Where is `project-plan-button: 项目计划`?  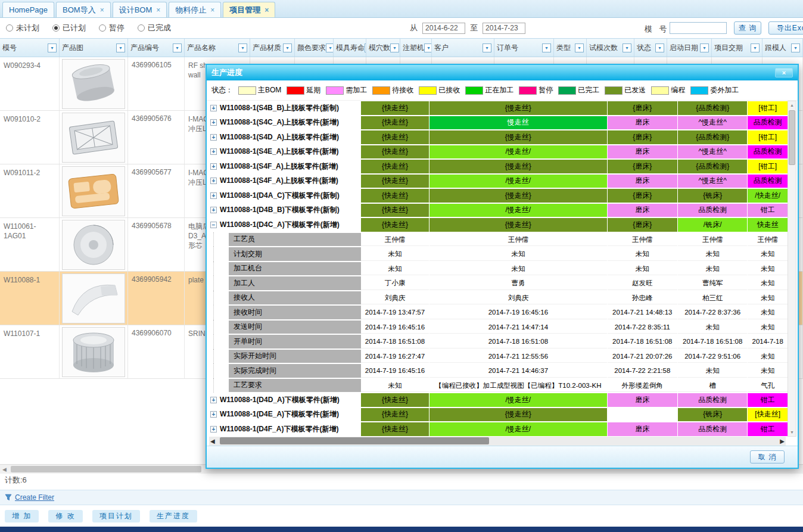 project-plan-button: 项目计划 is located at coordinates (116, 516).